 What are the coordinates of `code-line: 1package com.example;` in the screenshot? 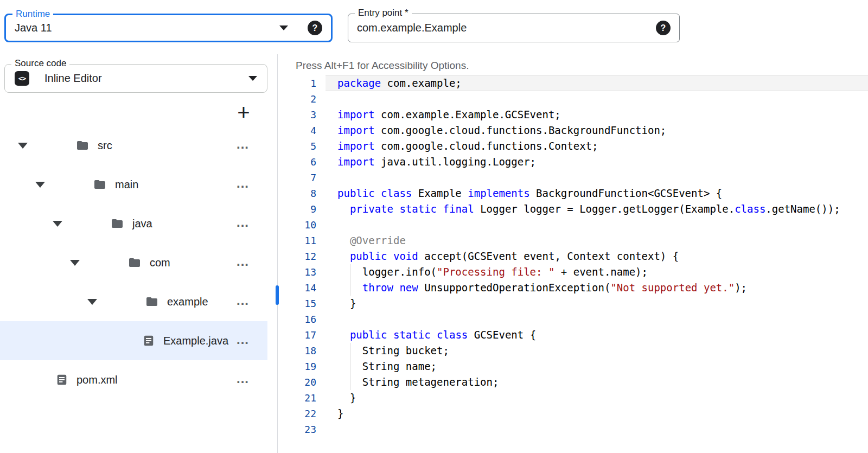 It's located at (573, 84).